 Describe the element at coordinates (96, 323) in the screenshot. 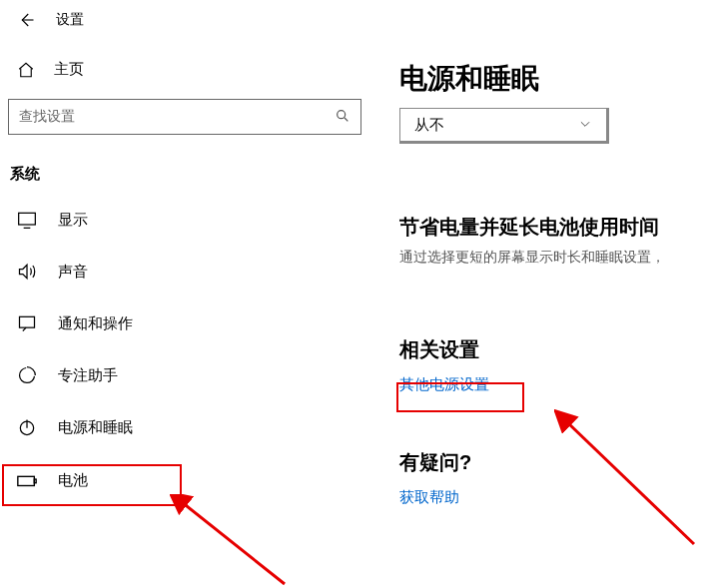

I see `nav-label: 通知和操作` at that location.